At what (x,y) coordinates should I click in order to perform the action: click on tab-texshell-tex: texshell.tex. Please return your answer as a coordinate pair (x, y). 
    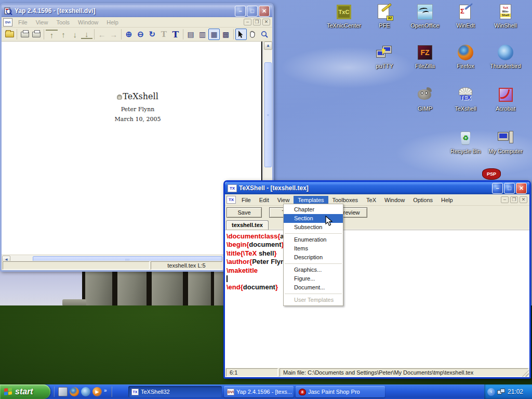
    Looking at the image, I should click on (247, 225).